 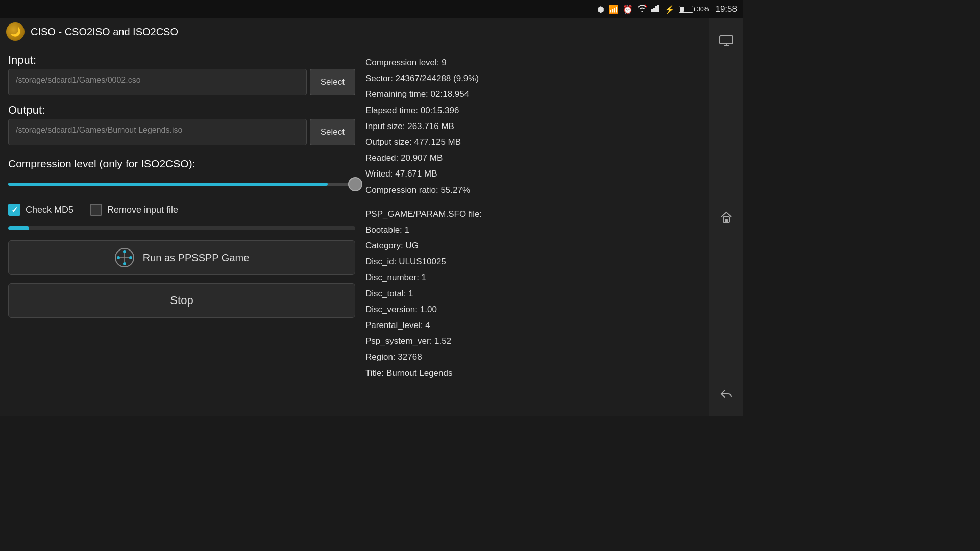 What do you see at coordinates (182, 184) in the screenshot?
I see `slider-track` at bounding box center [182, 184].